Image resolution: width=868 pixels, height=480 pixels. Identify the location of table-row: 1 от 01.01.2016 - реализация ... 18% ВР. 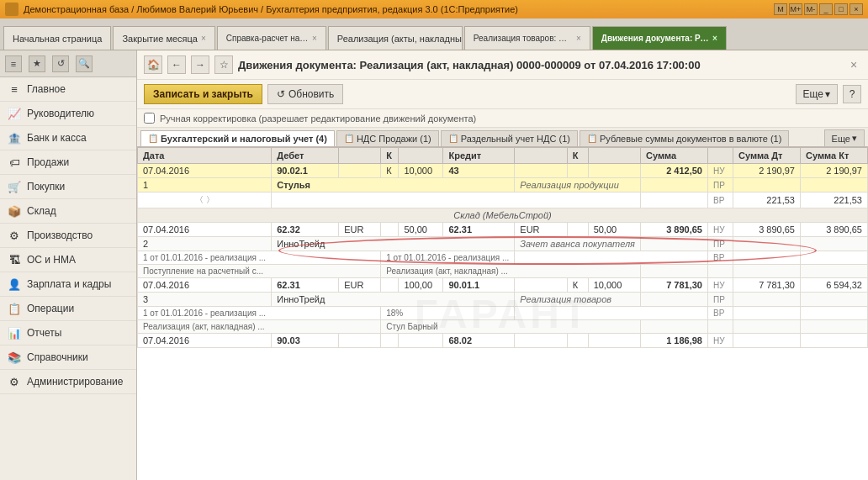
(503, 314).